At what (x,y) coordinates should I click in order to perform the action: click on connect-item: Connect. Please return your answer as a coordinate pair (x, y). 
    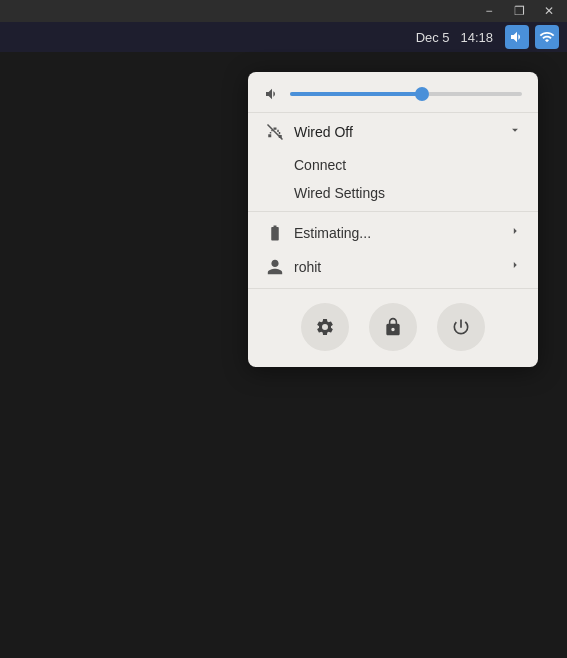
    Looking at the image, I should click on (393, 165).